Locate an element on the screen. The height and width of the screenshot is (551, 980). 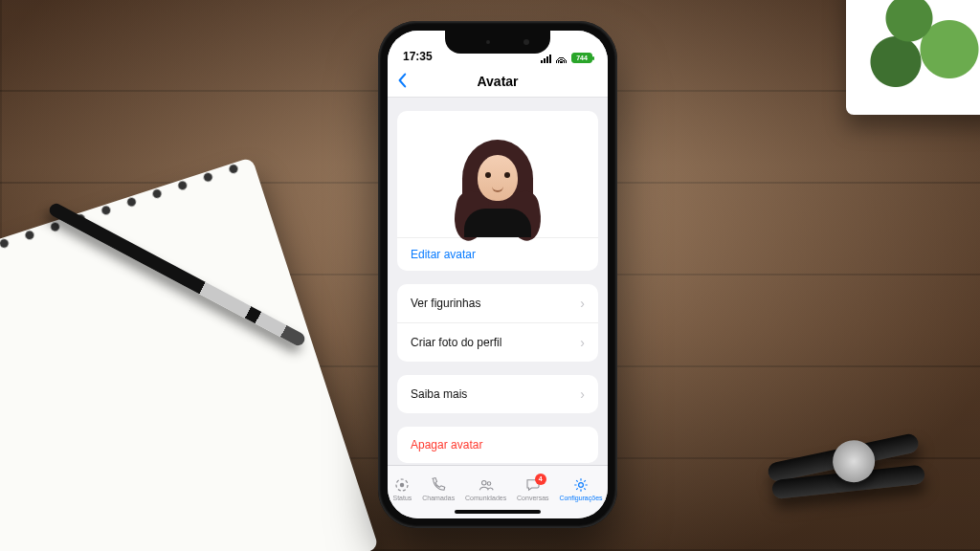
row-label: Ver figurinhas is located at coordinates (446, 303).